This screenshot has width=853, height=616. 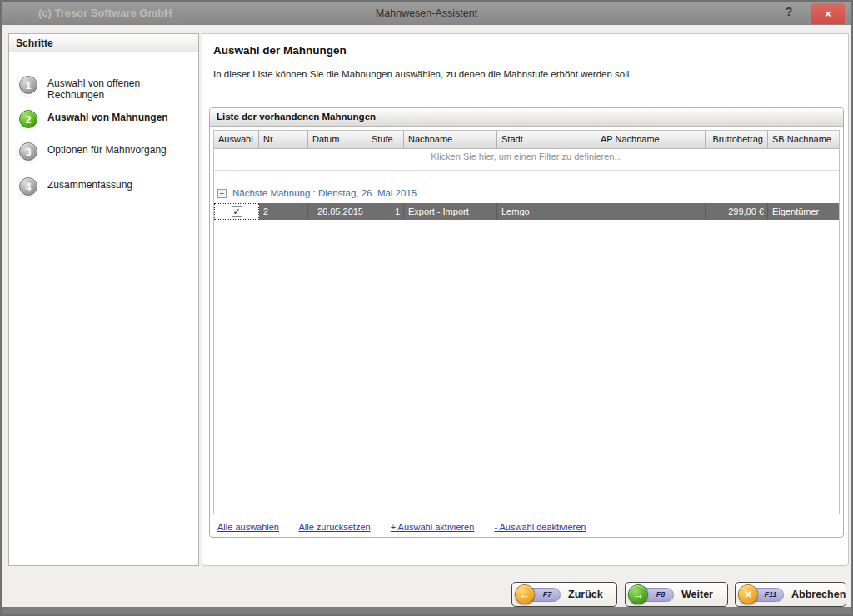 I want to click on row-checkbox-checked: ✓, so click(x=237, y=211).